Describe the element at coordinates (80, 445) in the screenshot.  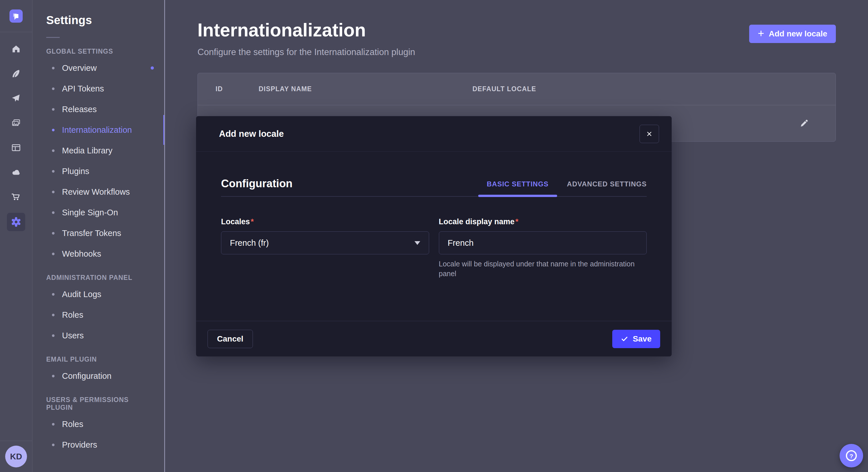
I see `sidebar-item-label: Providers` at that location.